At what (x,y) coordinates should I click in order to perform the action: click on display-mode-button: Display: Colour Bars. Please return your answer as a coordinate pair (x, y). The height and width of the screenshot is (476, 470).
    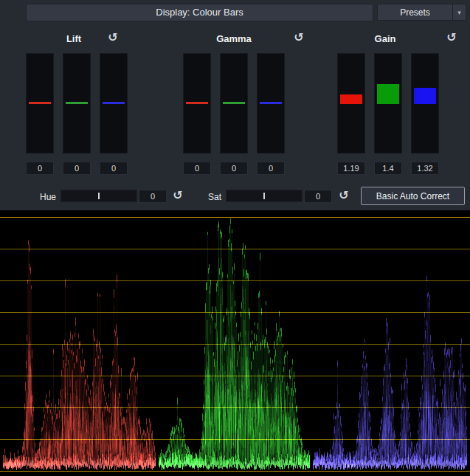
    Looking at the image, I should click on (199, 13).